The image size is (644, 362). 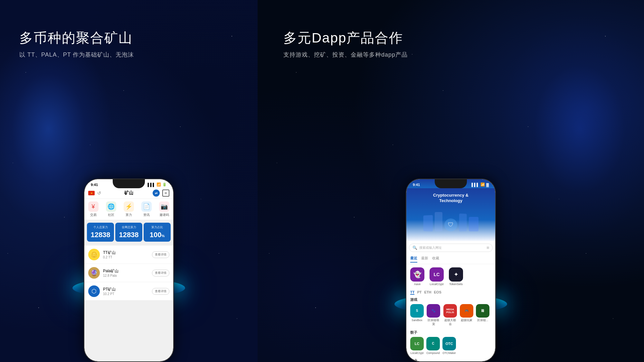 I want to click on sandbox-label: Sandbox, so click(x=417, y=320).